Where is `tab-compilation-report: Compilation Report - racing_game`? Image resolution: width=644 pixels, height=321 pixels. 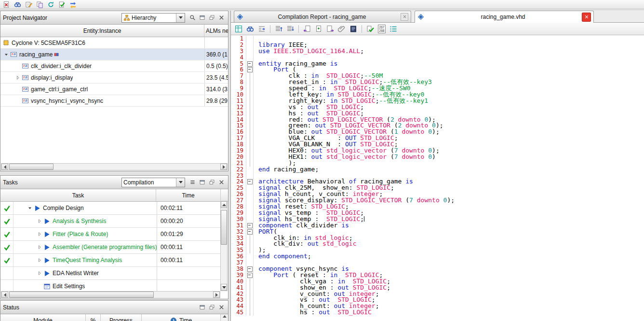
tab-compilation-report: Compilation Report - racing_game is located at coordinates (322, 16).